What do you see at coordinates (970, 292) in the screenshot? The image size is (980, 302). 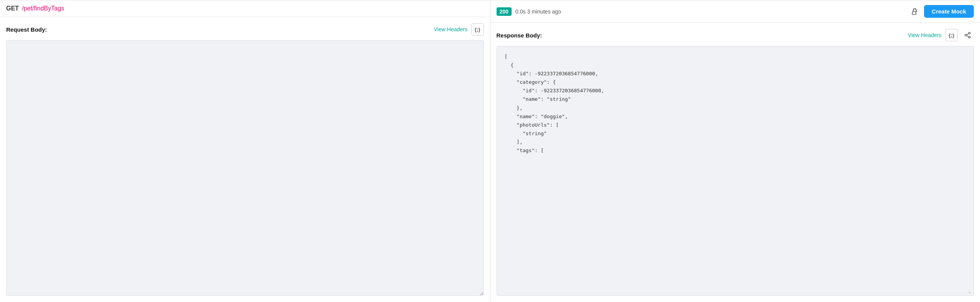 I see `resize-handle: ↘` at bounding box center [970, 292].